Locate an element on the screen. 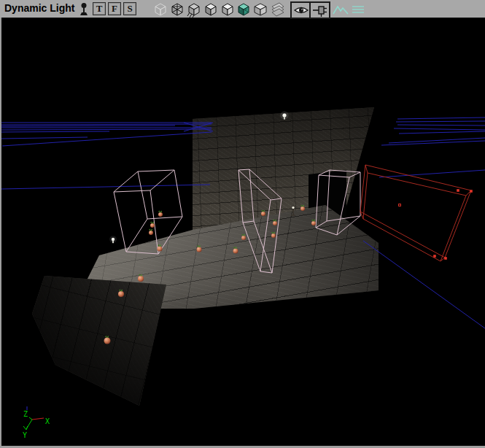 The width and height of the screenshot is (485, 448). sliced-cube-icon is located at coordinates (177, 9).